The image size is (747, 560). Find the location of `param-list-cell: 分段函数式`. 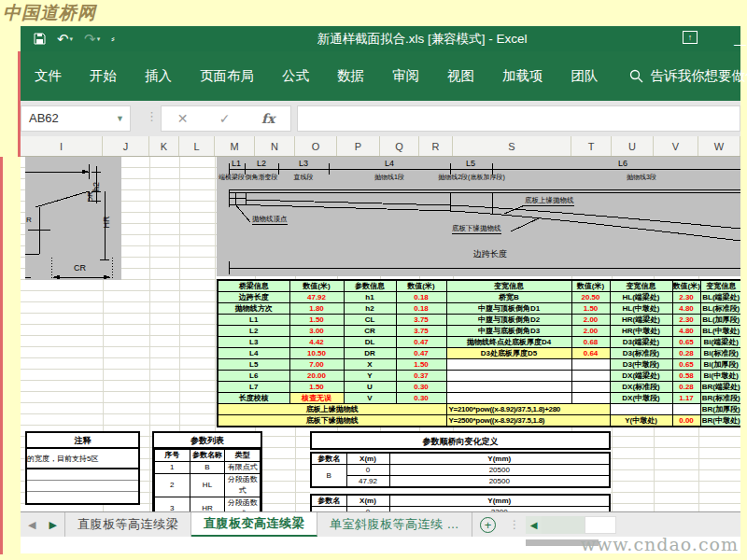

param-list-cell: 分段函数式 is located at coordinates (243, 505).